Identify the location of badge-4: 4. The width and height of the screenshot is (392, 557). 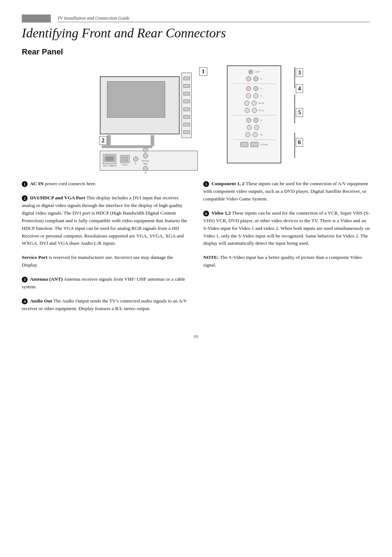
(25, 301).